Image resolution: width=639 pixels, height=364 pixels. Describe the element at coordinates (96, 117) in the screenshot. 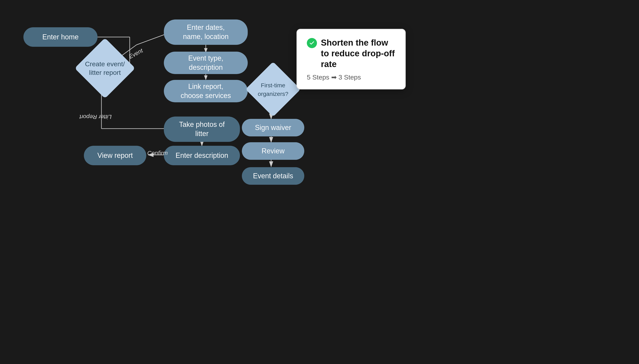

I see `litter-report-label: Litter Report` at that location.